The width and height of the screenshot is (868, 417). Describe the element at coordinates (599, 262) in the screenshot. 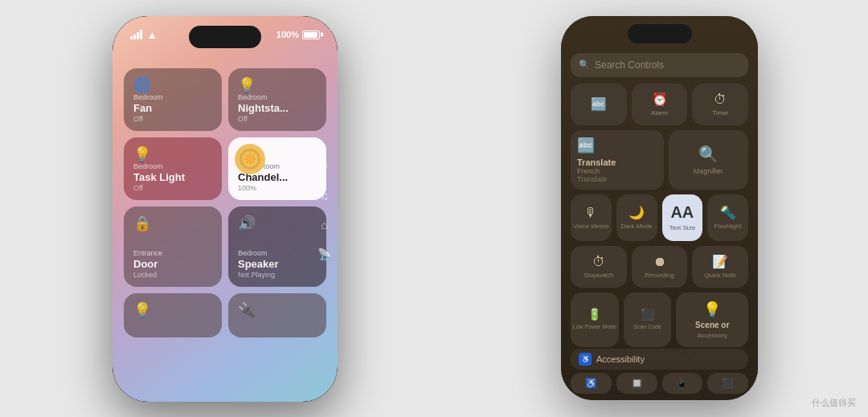

I see `stopwatch-icon: ⏱` at that location.